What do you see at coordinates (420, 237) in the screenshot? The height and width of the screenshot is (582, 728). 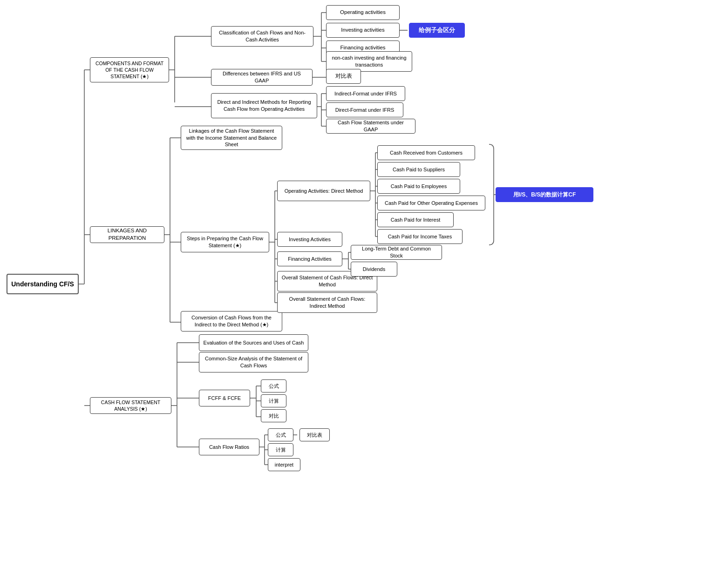 I see `paid-tax-node: Cash Paid for Income Taxes` at bounding box center [420, 237].